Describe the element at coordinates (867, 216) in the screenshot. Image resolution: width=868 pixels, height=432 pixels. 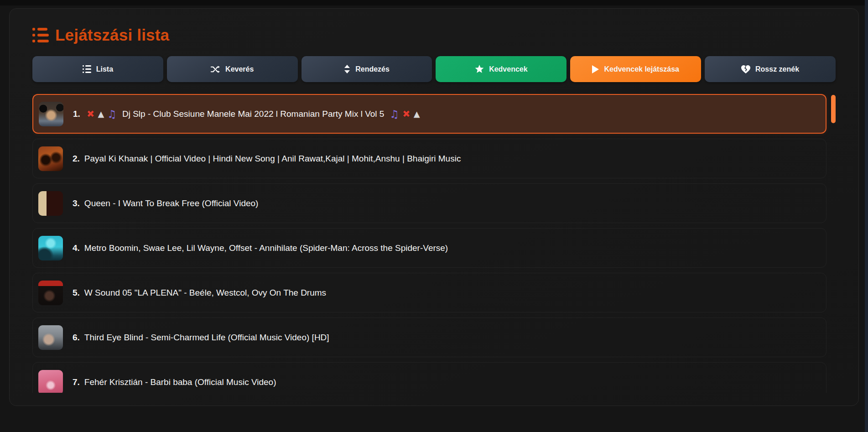
I see `browser-scrollbar` at that location.